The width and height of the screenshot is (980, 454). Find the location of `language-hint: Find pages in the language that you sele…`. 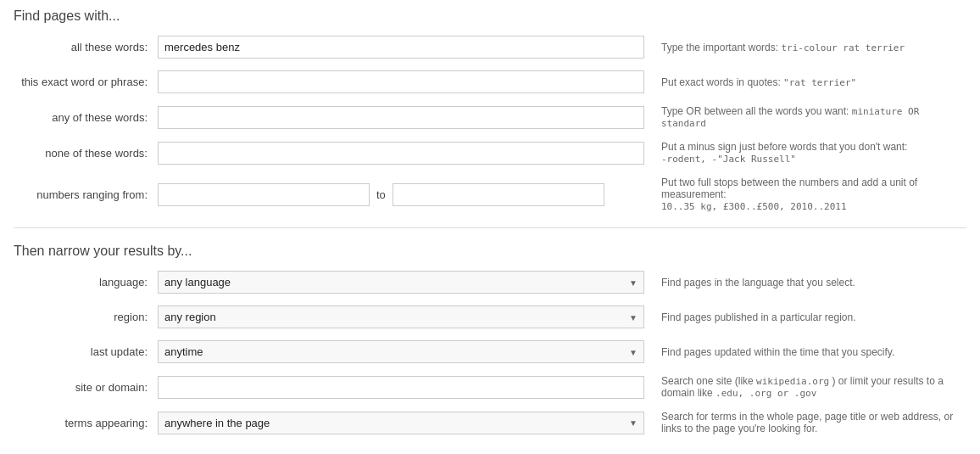

language-hint: Find pages in the language that you sele… is located at coordinates (805, 283).